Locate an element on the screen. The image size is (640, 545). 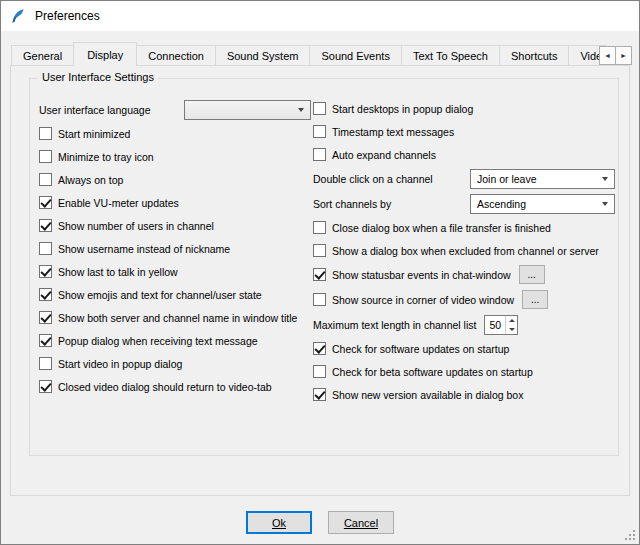
checkbox-label: Auto expand channels is located at coordinates (384, 155).